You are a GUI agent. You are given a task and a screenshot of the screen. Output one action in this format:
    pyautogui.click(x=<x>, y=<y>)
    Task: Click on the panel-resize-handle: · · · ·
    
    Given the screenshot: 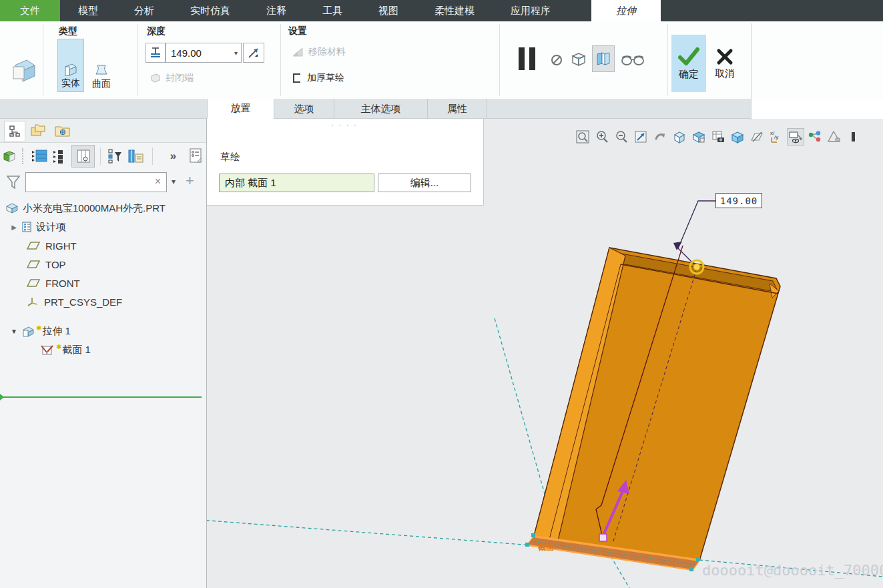 What is the action you would take?
    pyautogui.click(x=344, y=125)
    